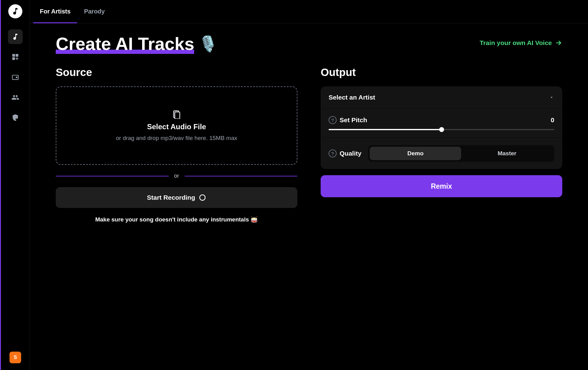 Image resolution: width=588 pixels, height=370 pixels. Describe the element at coordinates (15, 77) in the screenshot. I see `sidebar-nav` at that location.